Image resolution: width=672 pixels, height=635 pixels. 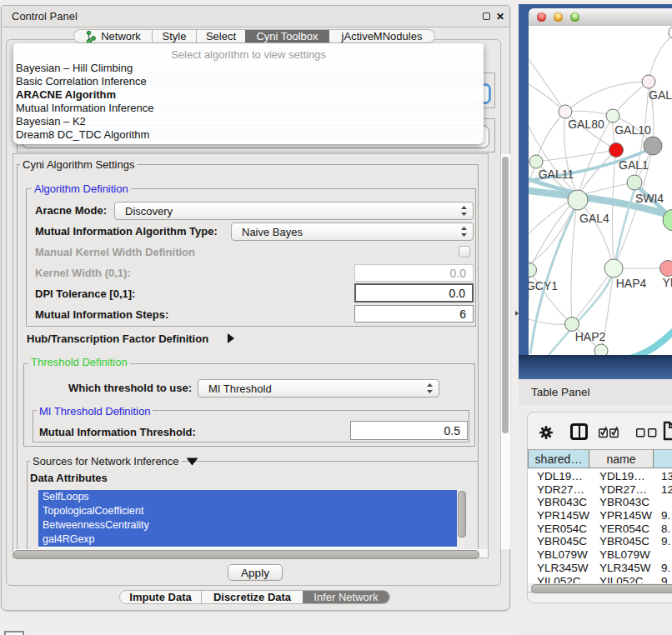 What do you see at coordinates (586, 124) in the screenshot?
I see `svg-text: GAL80` at bounding box center [586, 124].